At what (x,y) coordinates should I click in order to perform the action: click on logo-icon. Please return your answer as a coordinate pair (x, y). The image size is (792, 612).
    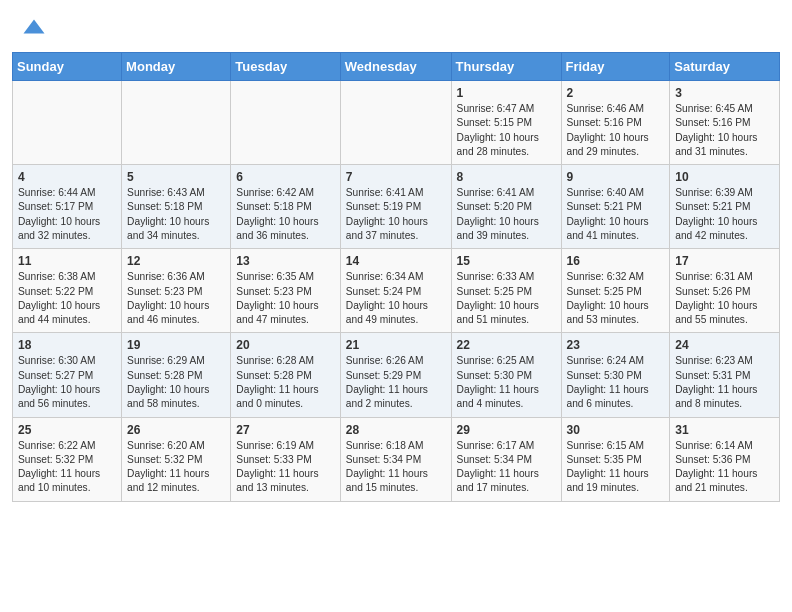
    Looking at the image, I should click on (34, 30).